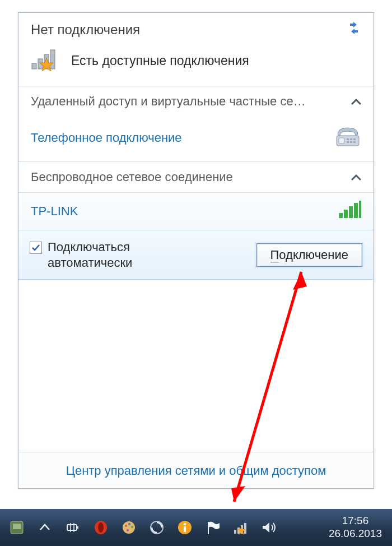  Describe the element at coordinates (354, 30) in the screenshot. I see `refresh-icon` at that location.